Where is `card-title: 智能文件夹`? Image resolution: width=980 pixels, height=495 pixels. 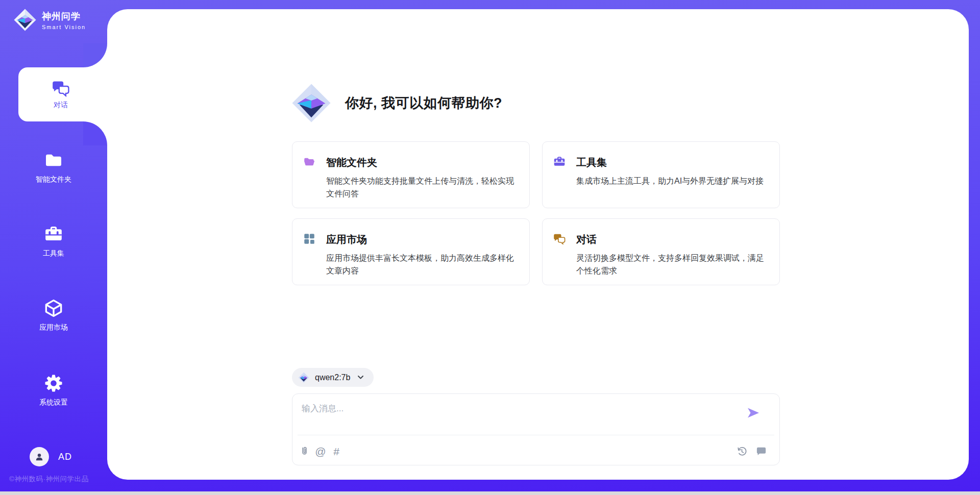
card-title: 智能文件夹 is located at coordinates (421, 162).